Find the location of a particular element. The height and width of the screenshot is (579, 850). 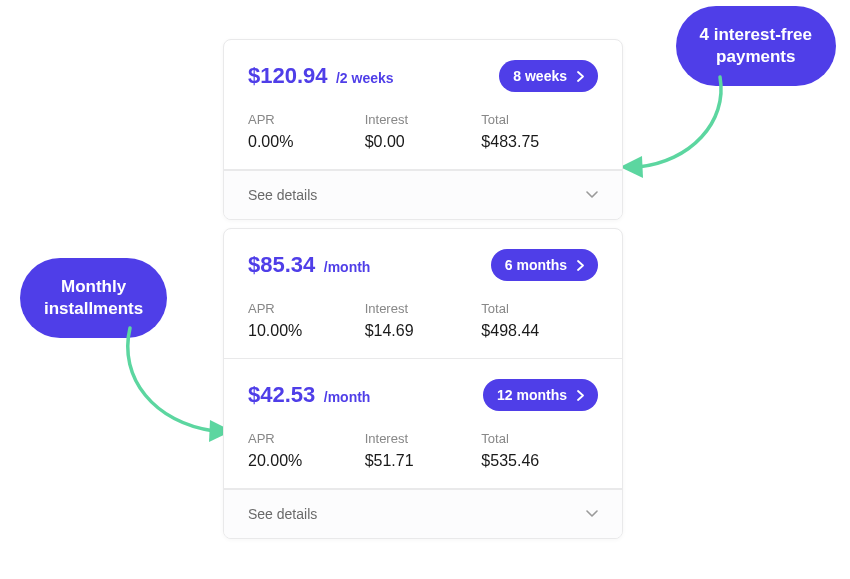

stat-interest: Interest $14.69 is located at coordinates (424, 320).